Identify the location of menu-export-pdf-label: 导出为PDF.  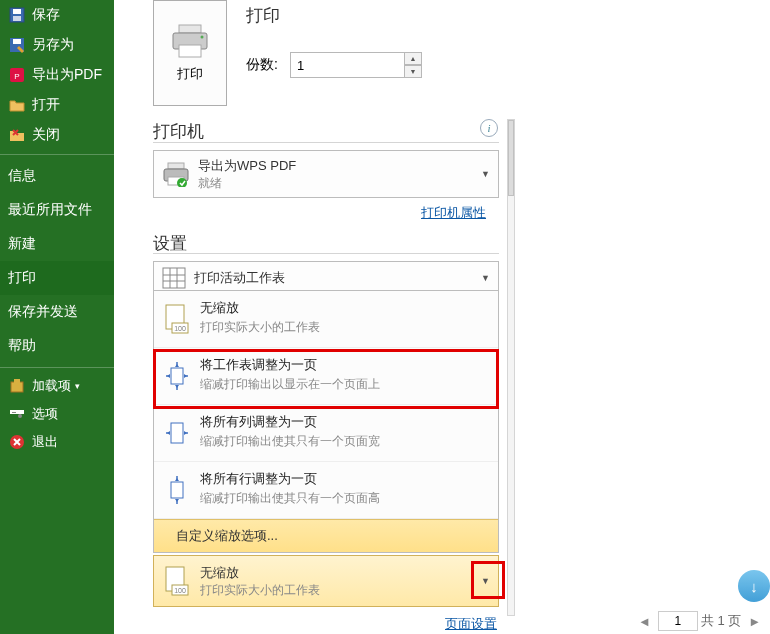
(67, 75).